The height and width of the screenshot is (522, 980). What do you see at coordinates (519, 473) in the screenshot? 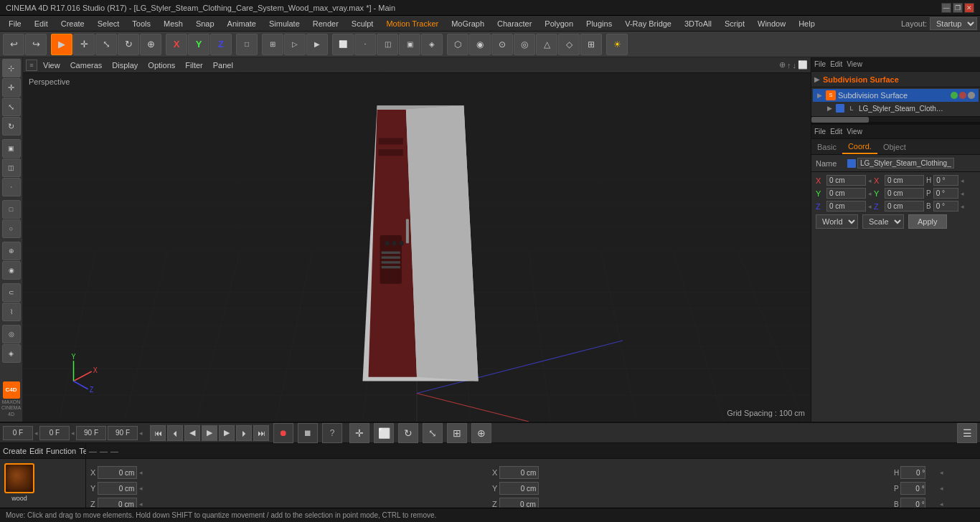
I see `cx-size-input` at bounding box center [519, 473].